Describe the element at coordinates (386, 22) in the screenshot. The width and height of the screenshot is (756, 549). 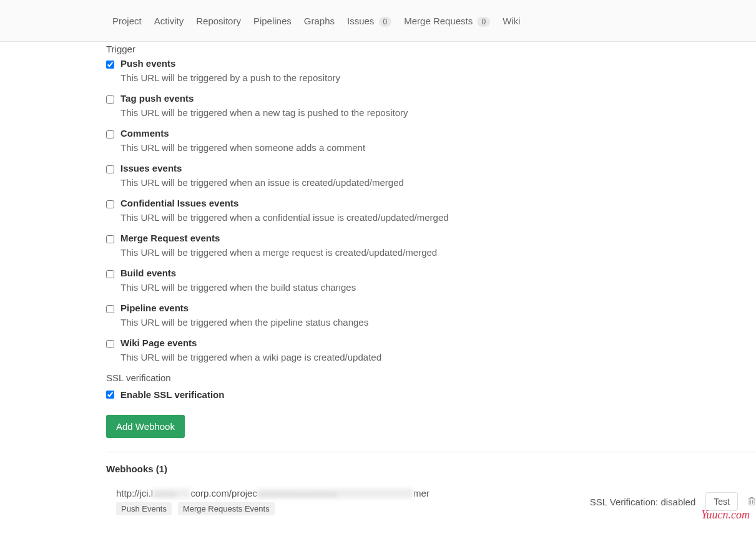
I see `issues-badge: 0` at that location.